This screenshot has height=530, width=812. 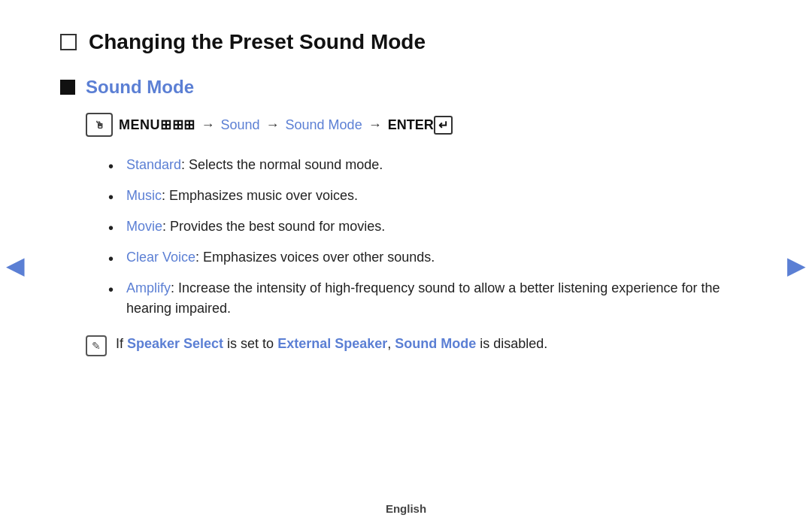 What do you see at coordinates (332, 344) in the screenshot?
I see `note-text: If Speaker Select is set to External Spe…` at bounding box center [332, 344].